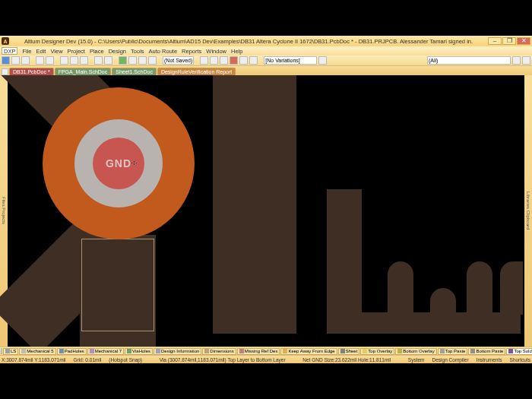 The height and width of the screenshot is (399, 532). Describe the element at coordinates (117, 52) in the screenshot. I see `menu-design: Design` at that location.